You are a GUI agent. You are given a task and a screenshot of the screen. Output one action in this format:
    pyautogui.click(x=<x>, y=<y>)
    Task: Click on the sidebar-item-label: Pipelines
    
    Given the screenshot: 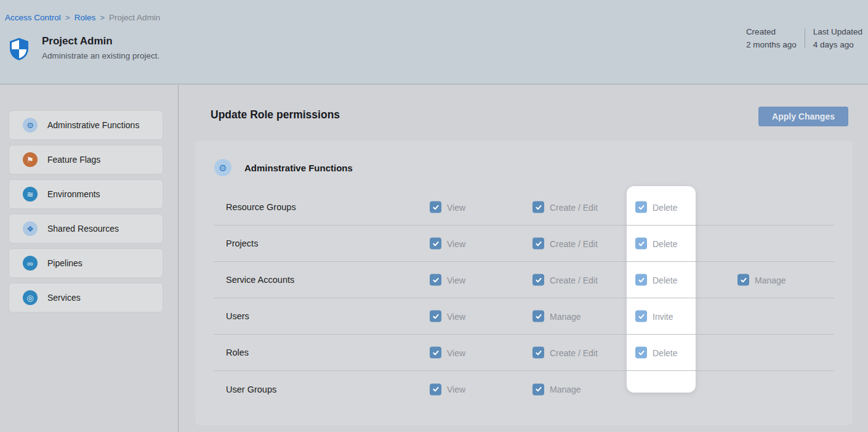 What is the action you would take?
    pyautogui.click(x=65, y=263)
    